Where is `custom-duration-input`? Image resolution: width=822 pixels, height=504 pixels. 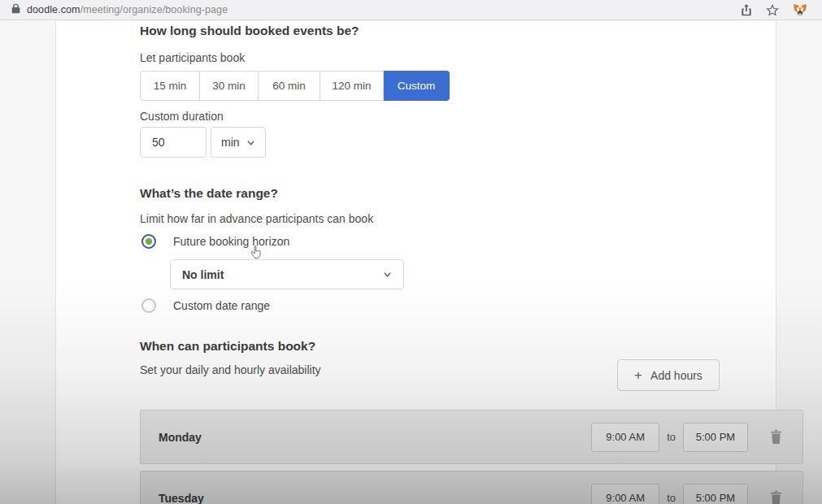 custom-duration-input is located at coordinates (173, 142).